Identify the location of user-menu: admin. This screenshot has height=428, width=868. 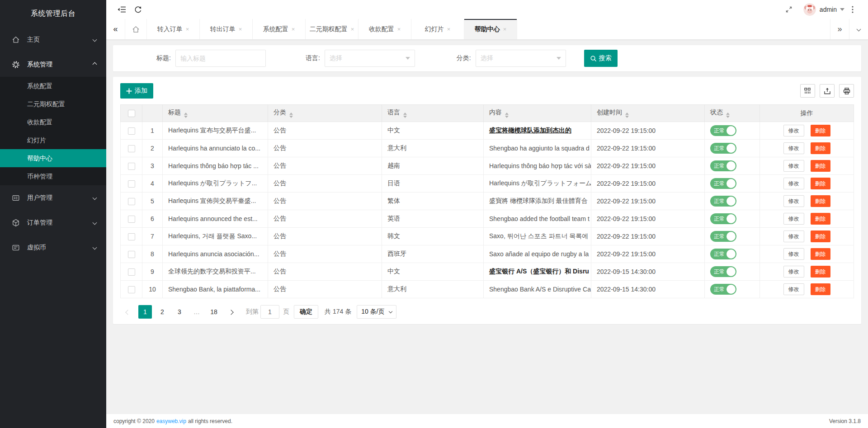
(832, 9).